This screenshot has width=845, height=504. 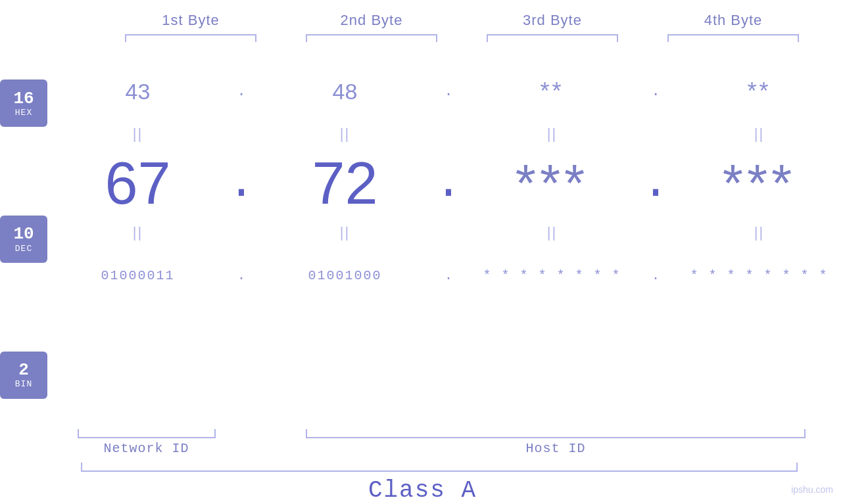 I want to click on dec-b1-cell: 67, so click(x=138, y=184).